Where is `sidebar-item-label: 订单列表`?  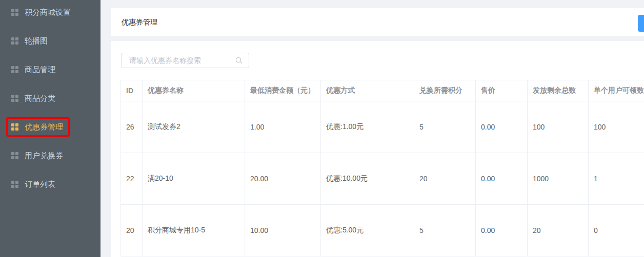 sidebar-item-label: 订单列表 is located at coordinates (40, 184).